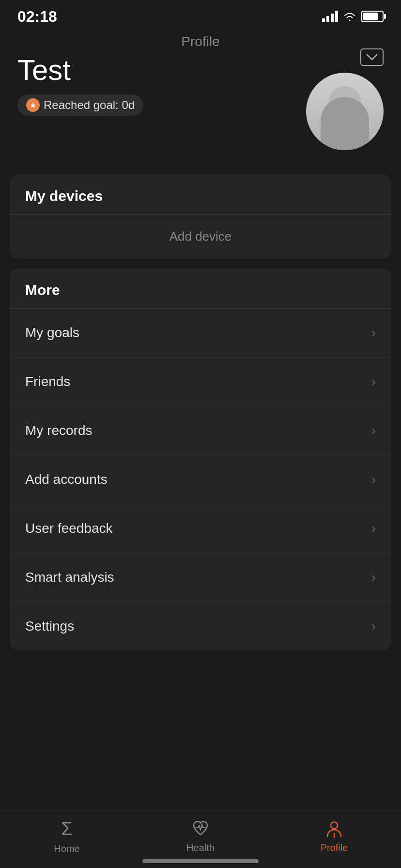 The image size is (401, 868). What do you see at coordinates (67, 829) in the screenshot?
I see `home-tab-icon: Σ` at bounding box center [67, 829].